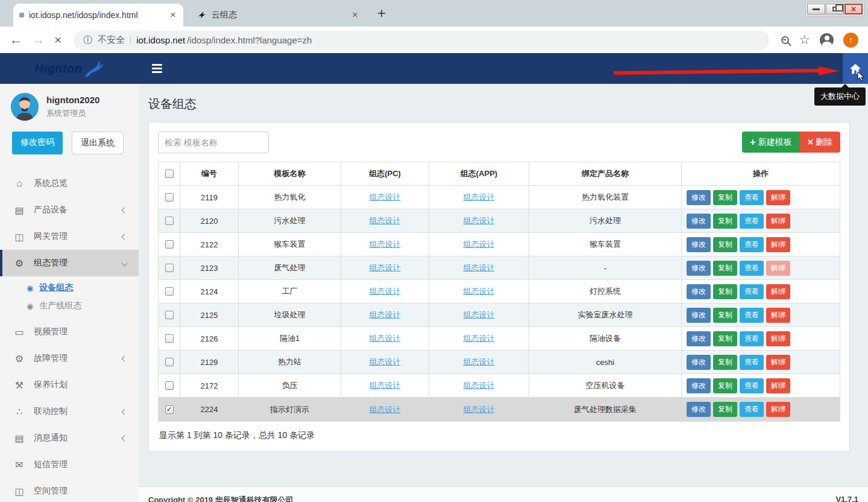  Describe the element at coordinates (37, 143) in the screenshot. I see `change-password-button: 修改密码` at that location.